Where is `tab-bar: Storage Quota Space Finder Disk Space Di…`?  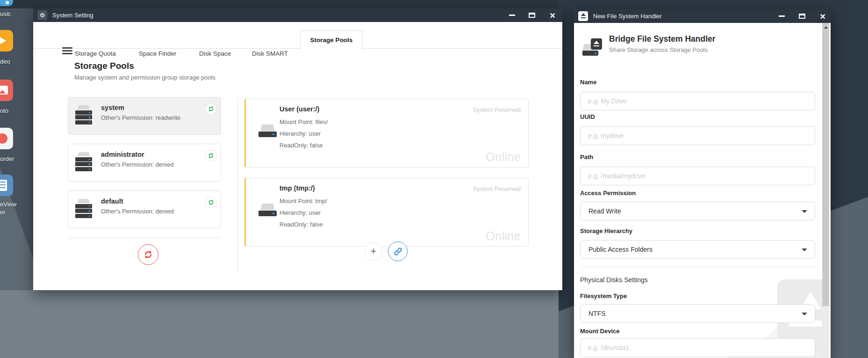 tab-bar: Storage Quota Space Finder Disk Space Di… is located at coordinates (298, 36).